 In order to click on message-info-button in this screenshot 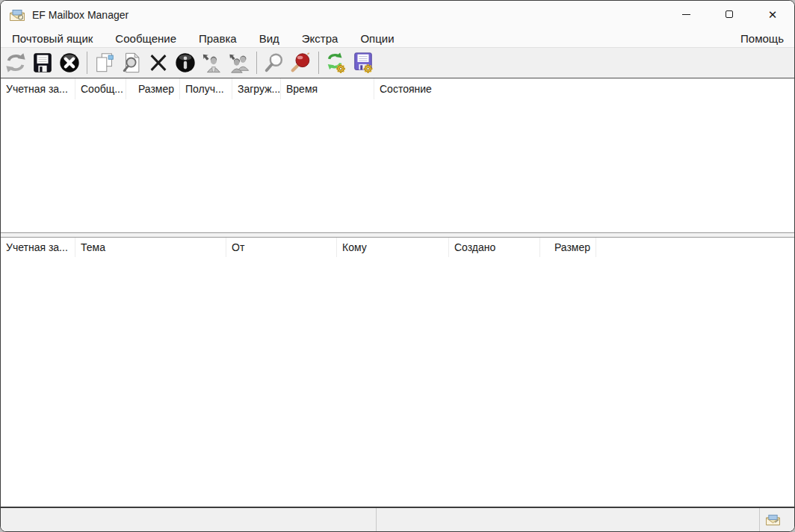, I will do `click(185, 63)`.